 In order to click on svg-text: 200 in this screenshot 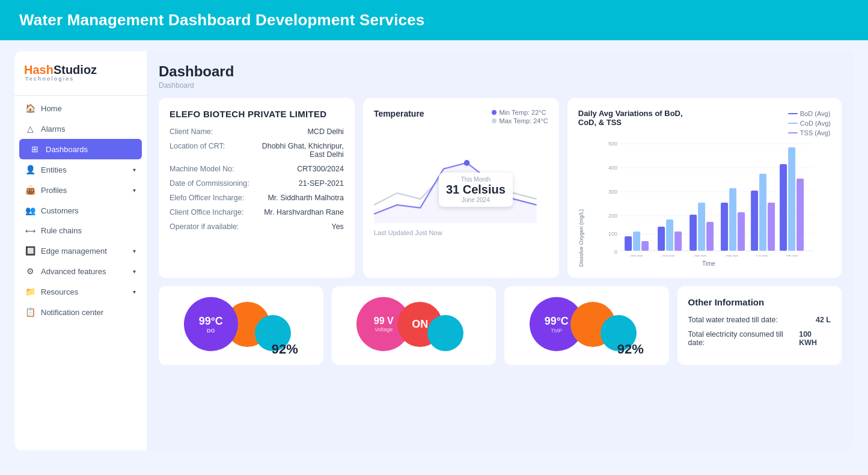, I will do `click(613, 216)`.